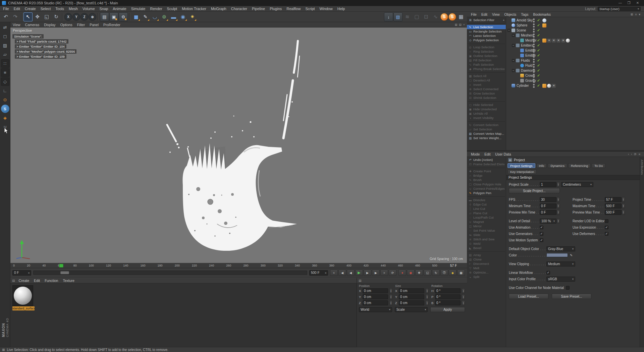  What do you see at coordinates (464, 25) in the screenshot?
I see `pane-maximize-icon: +` at bounding box center [464, 25].